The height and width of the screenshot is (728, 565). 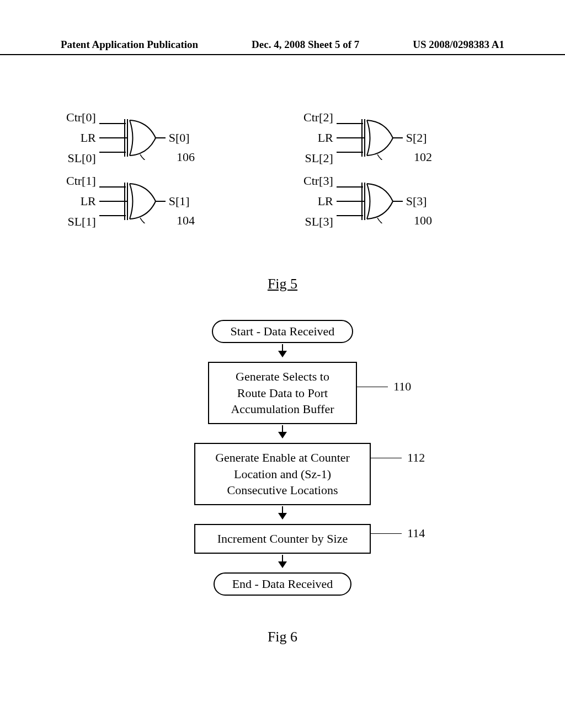 I want to click on gate-2: Ctr[2] LR SL[2] S[2] 102, so click(x=365, y=138).